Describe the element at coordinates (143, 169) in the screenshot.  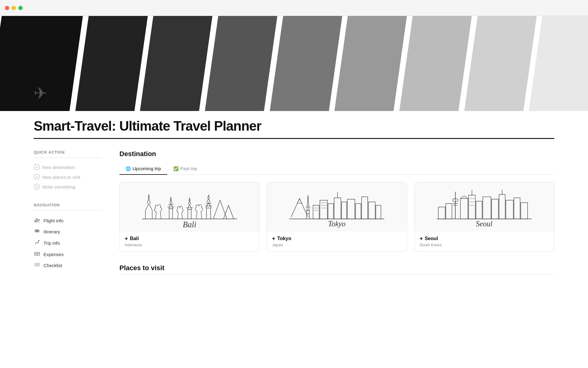
I see `tab-upcoming: 🌐 Upcoming trip` at that location.